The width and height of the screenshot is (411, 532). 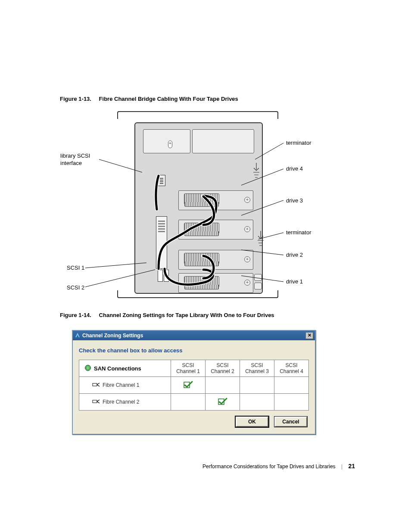 What do you see at coordinates (194, 336) in the screenshot?
I see `dialog-title: Channel Zoning Settings` at bounding box center [194, 336].